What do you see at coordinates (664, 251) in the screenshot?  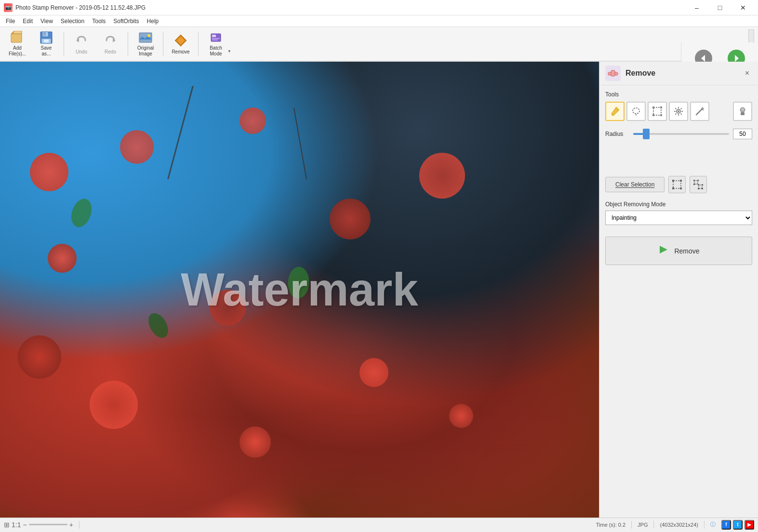 I see `remove-btn-arrow-icon` at bounding box center [664, 251].